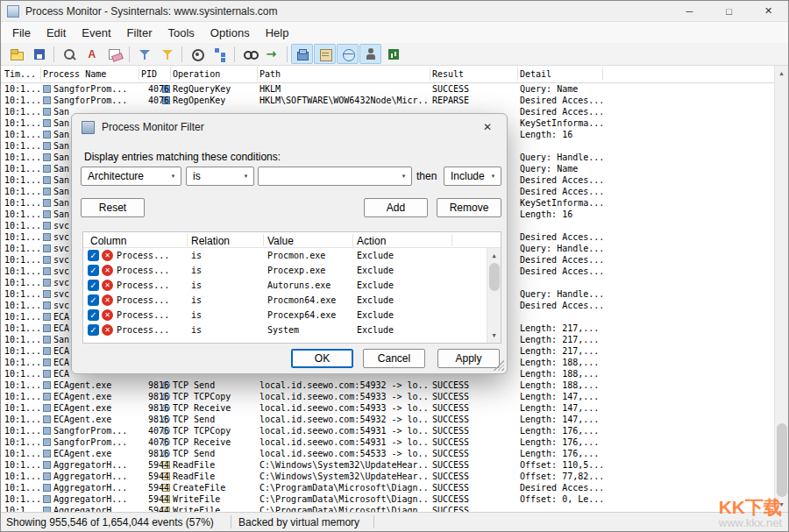 The height and width of the screenshot is (532, 789). I want to click on dialog-close-button: ✕, so click(487, 127).